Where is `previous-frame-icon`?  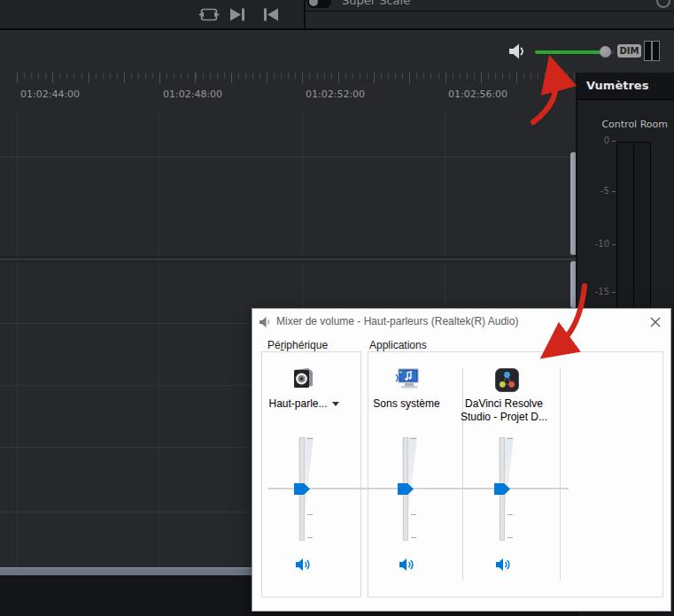 previous-frame-icon is located at coordinates (271, 14).